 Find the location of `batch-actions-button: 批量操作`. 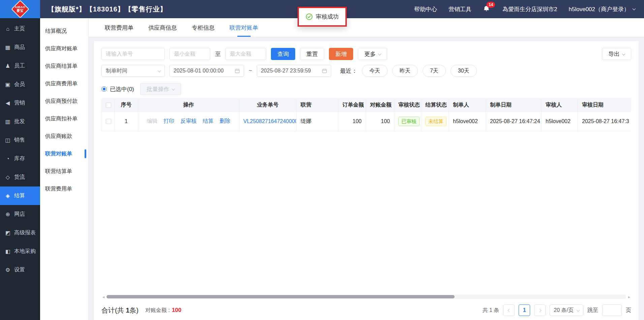

batch-actions-button: 批量操作 is located at coordinates (160, 89).